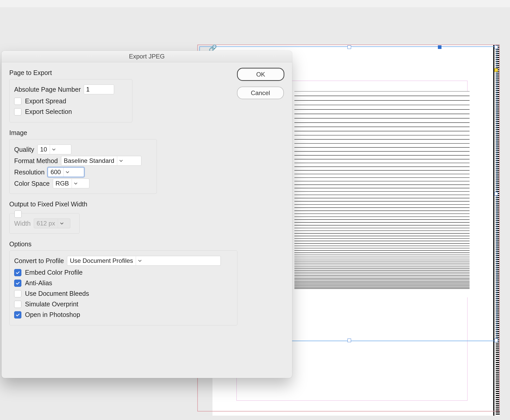  Describe the element at coordinates (123, 315) in the screenshot. I see `open-in-photoshop-checkbox: Open in Photoshop` at that location.